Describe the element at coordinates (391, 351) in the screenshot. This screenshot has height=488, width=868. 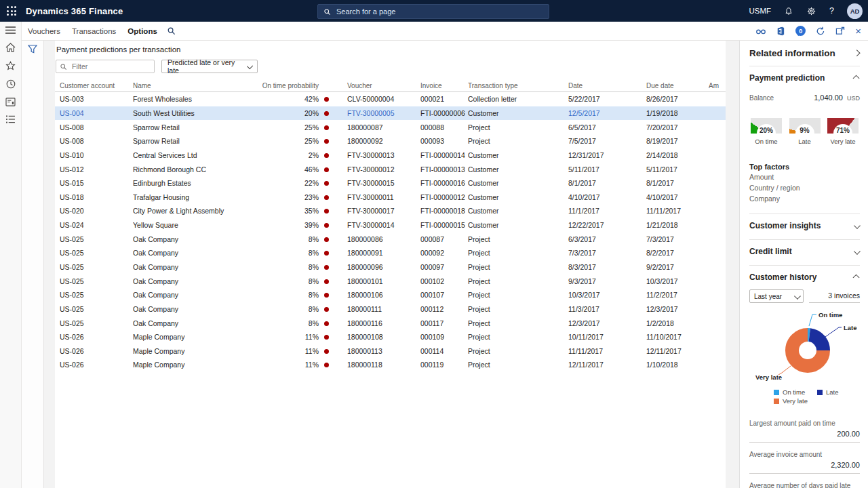
I see `table-row: US-026 Maple Company 11% 180000113 00011…` at that location.